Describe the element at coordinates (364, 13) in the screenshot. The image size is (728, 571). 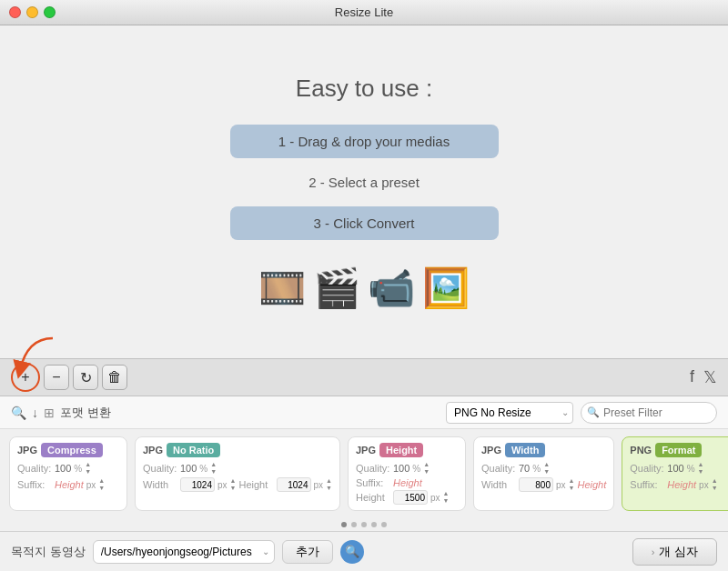
I see `app-title: Resize Lite` at that location.